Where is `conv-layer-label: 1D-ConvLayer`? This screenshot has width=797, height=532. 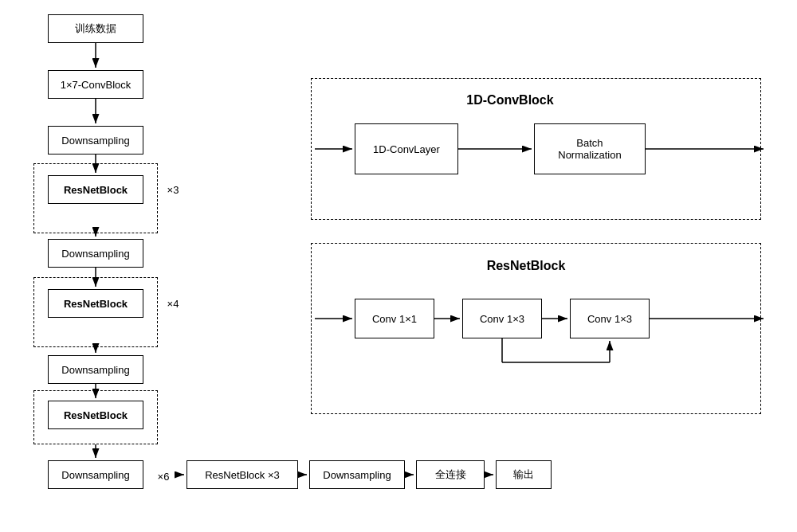 conv-layer-label: 1D-ConvLayer is located at coordinates (406, 150).